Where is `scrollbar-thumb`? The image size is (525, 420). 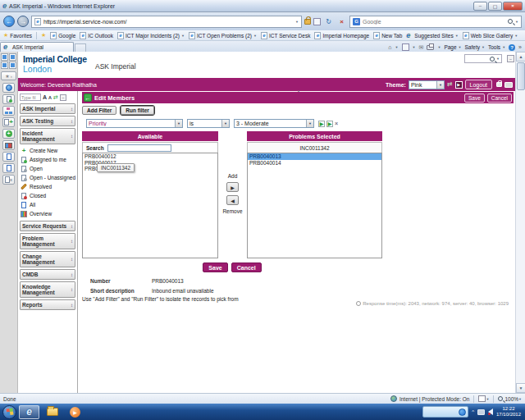 scrollbar-thumb is located at coordinates (521, 76).